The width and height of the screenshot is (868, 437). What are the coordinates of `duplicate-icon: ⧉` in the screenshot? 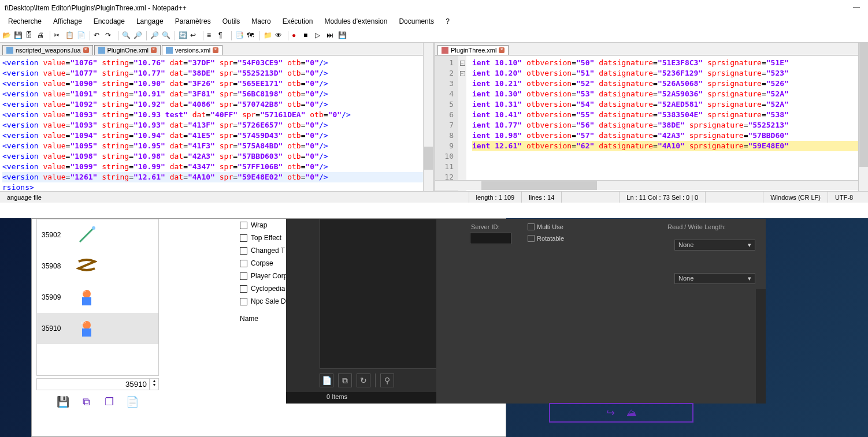 It's located at (86, 402).